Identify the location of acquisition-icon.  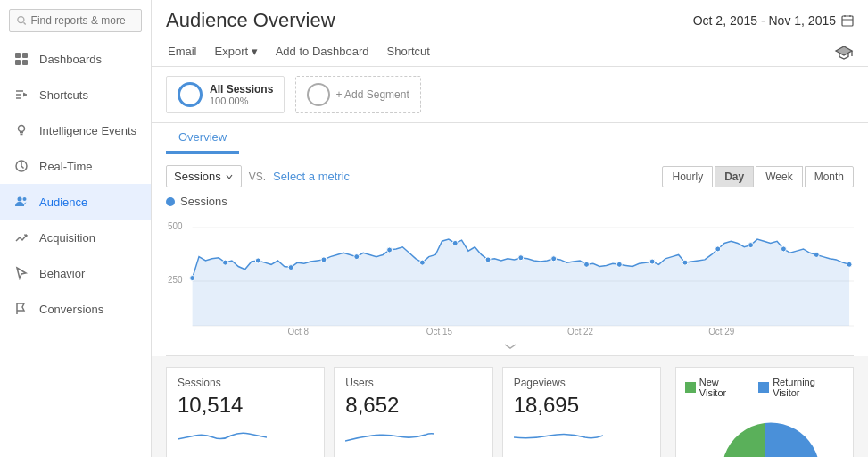
(21, 237).